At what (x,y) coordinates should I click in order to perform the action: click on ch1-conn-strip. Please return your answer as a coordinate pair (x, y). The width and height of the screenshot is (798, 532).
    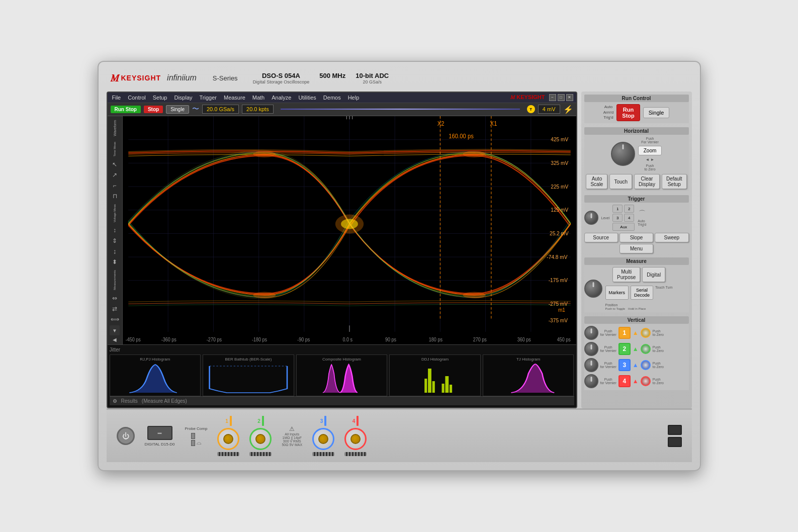
    Looking at the image, I should click on (228, 454).